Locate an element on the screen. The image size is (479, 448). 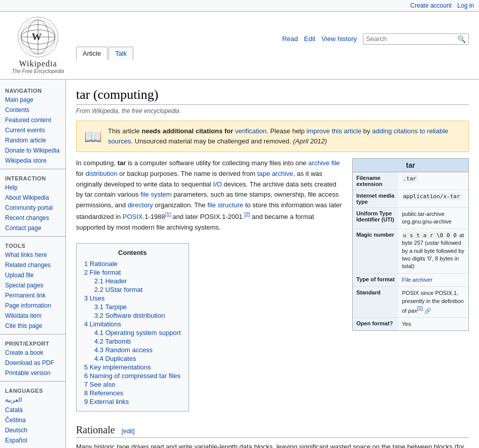
toc-item-3-1: 3.1 Tarpipe is located at coordinates (133, 307).